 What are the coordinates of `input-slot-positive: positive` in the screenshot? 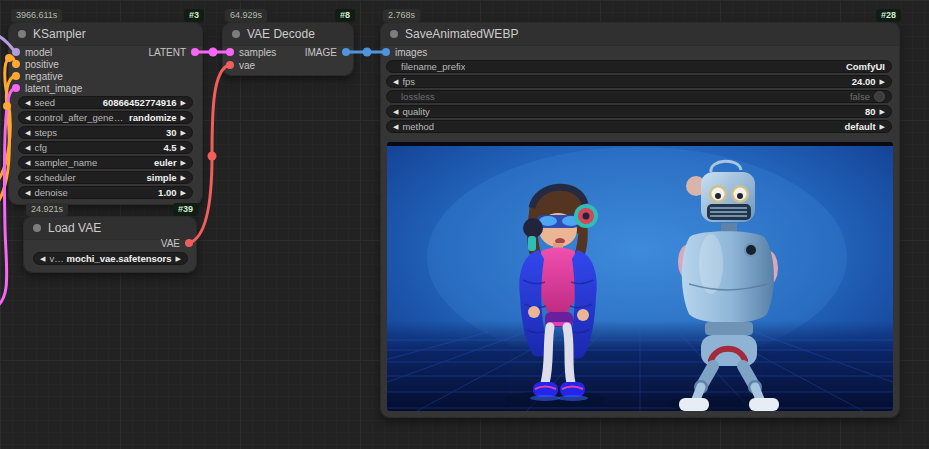 It's located at (36, 64).